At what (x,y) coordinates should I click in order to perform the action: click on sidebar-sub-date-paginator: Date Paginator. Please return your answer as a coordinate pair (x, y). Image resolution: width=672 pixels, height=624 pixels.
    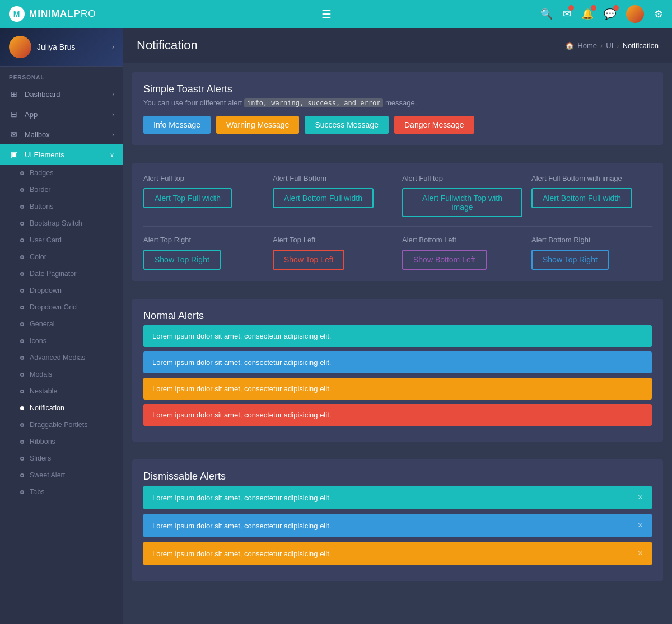
    Looking at the image, I should click on (62, 274).